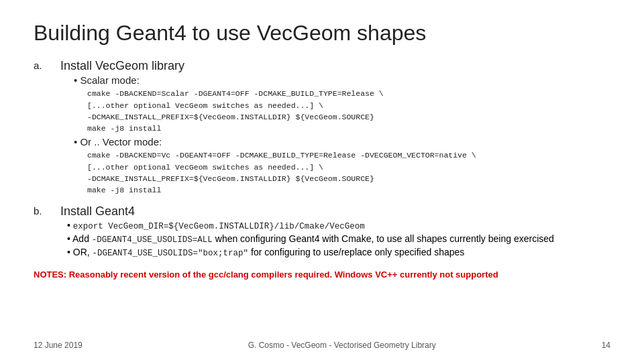 The height and width of the screenshot is (362, 644). Describe the element at coordinates (606, 345) in the screenshot. I see `footer-page: 14` at that location.